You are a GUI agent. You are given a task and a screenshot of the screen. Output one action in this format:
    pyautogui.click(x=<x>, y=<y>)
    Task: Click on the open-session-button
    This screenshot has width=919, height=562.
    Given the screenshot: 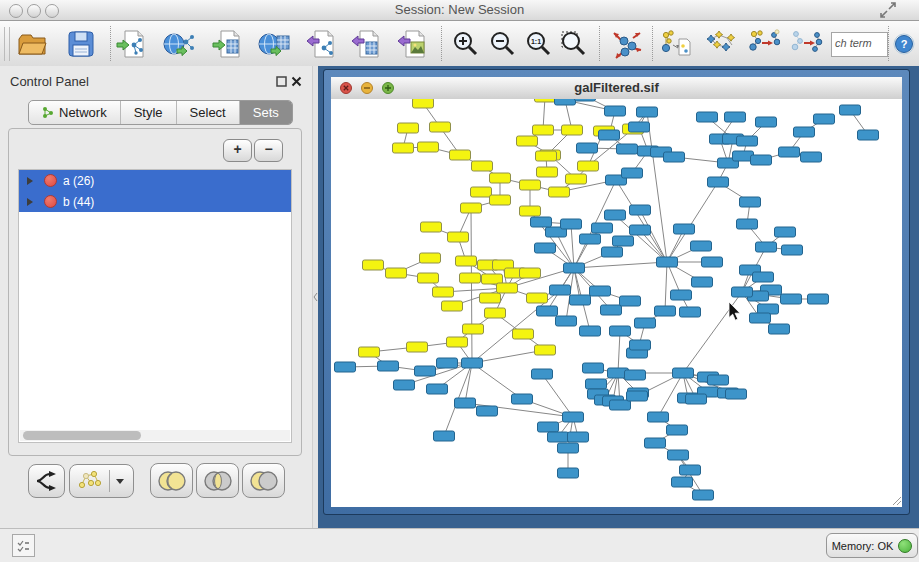 What is the action you would take?
    pyautogui.click(x=32, y=44)
    